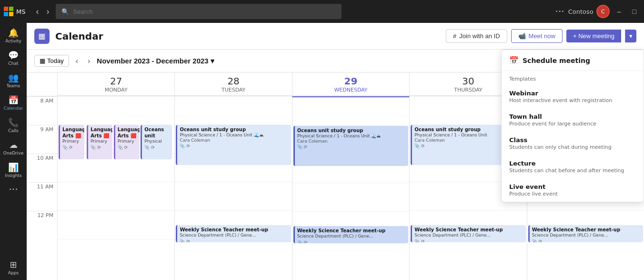 The image size is (644, 280). What do you see at coordinates (13, 103) in the screenshot?
I see `sidebar-item-calendar: 📅 Calendar` at bounding box center [13, 103].